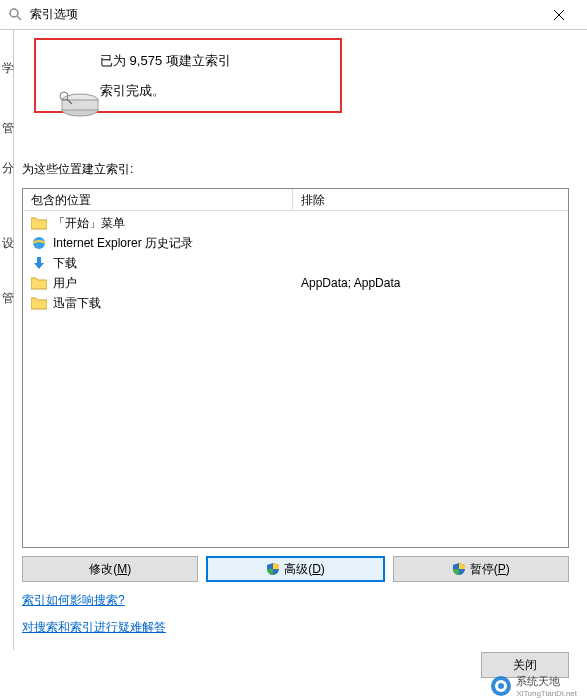 The width and height of the screenshot is (587, 700). I want to click on list-header: 包含的位置 排除, so click(296, 200).